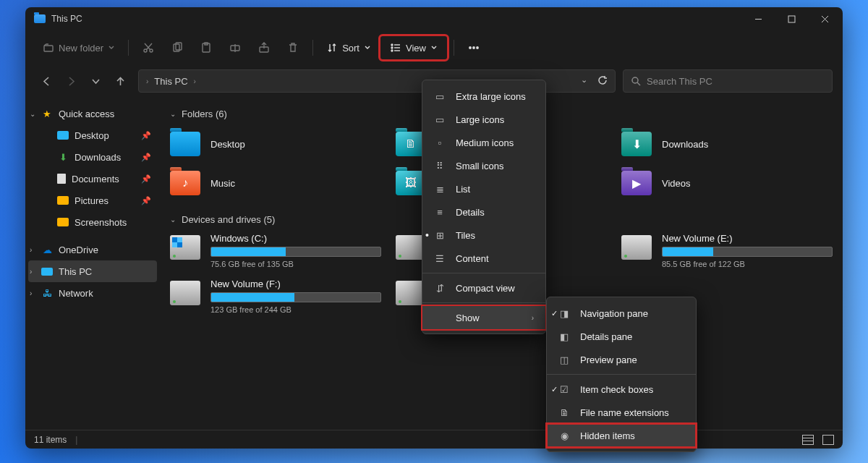  Describe the element at coordinates (93, 293) in the screenshot. I see `sidebar-network: › 🖧 Network` at that location.